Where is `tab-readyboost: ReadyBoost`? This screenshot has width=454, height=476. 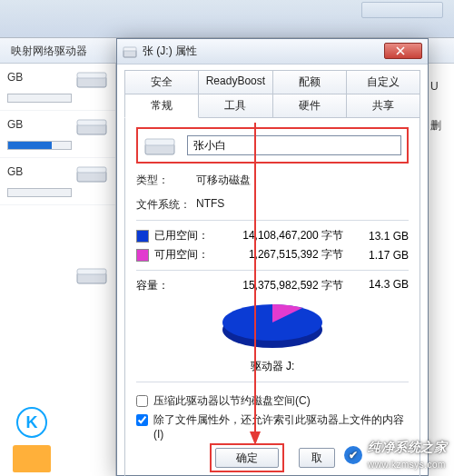 tab-readyboost: ReadyBoost is located at coordinates (236, 82).